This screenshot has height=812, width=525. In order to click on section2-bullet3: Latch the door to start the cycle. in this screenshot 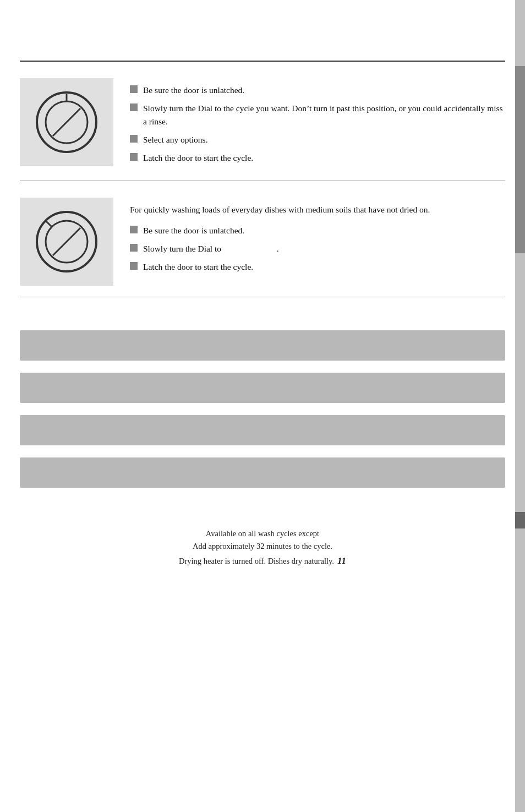, I will do `click(318, 266)`.